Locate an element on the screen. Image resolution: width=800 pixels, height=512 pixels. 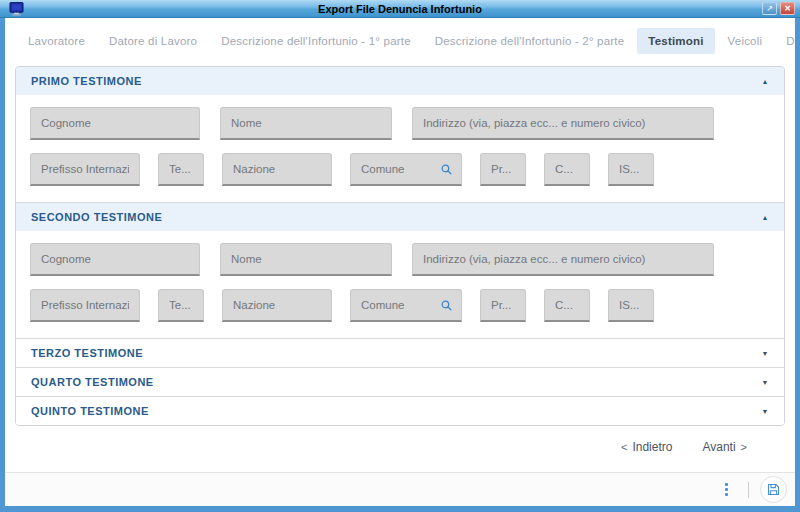
kebab-icon is located at coordinates (726, 484).